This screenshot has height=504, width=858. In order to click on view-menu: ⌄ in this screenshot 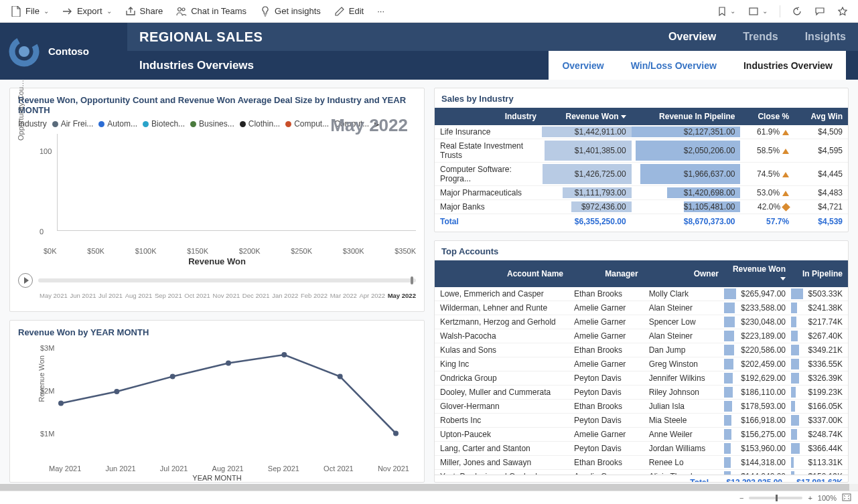, I will do `click(758, 11)`.